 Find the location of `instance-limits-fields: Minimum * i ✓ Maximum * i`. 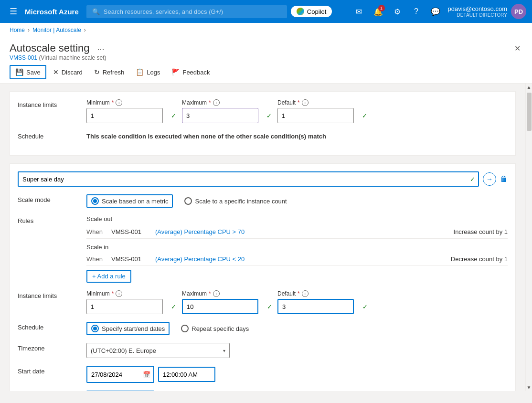

instance-limits-fields: Minimum * i ✓ Maximum * i is located at coordinates (220, 111).